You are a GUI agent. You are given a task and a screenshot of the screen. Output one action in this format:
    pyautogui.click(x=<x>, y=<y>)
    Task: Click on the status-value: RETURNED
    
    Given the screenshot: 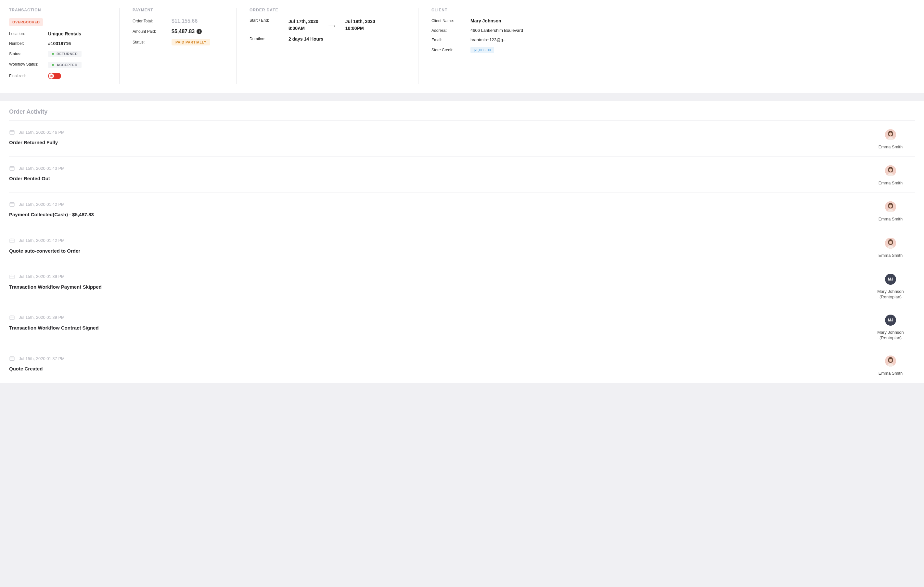 What is the action you would take?
    pyautogui.click(x=67, y=54)
    